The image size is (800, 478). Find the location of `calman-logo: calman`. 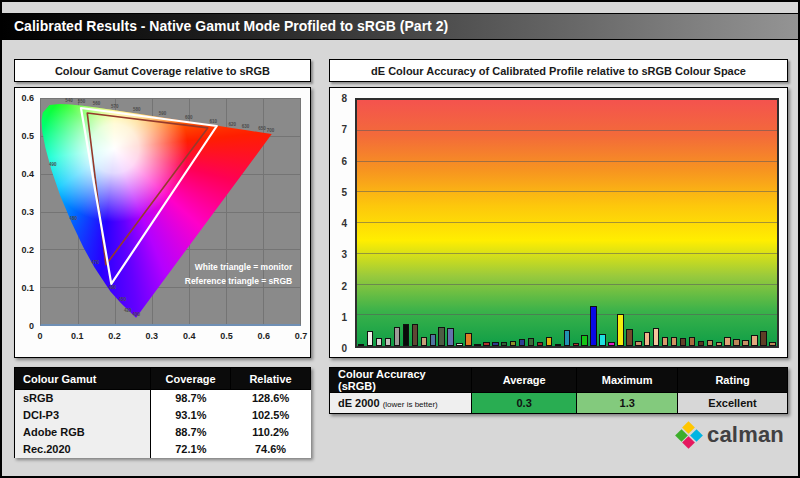

calman-logo: calman is located at coordinates (730, 435).